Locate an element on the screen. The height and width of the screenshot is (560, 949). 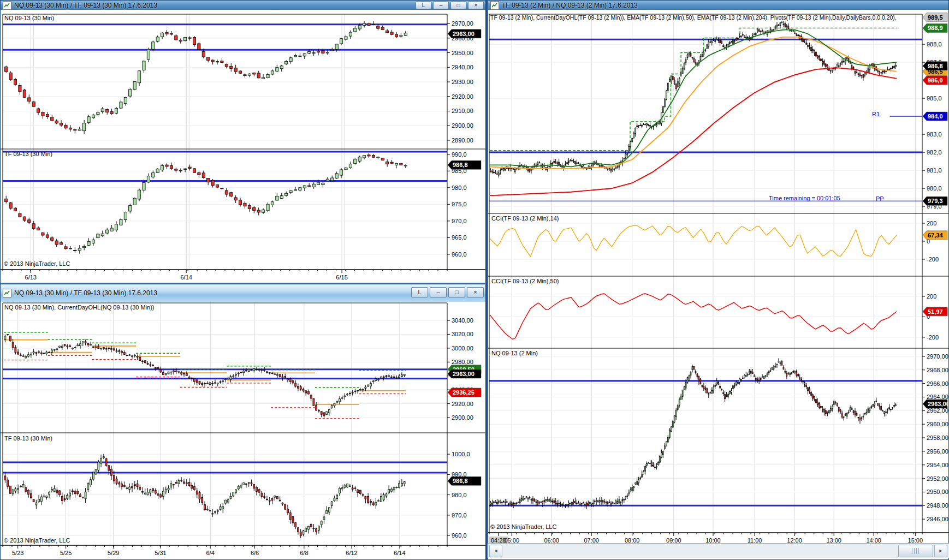
svg-text: 989,5 is located at coordinates (935, 17).